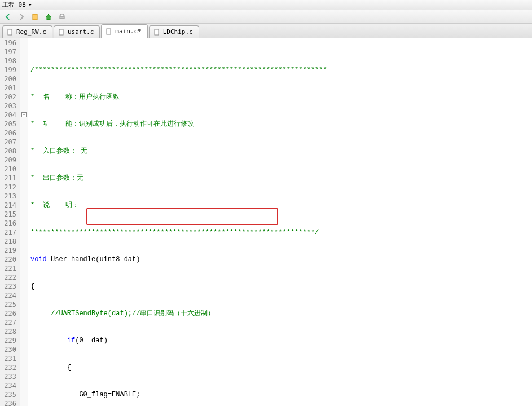 The image size is (532, 406). Describe the element at coordinates (9, 295) in the screenshot. I see `line-number: 224` at that location.